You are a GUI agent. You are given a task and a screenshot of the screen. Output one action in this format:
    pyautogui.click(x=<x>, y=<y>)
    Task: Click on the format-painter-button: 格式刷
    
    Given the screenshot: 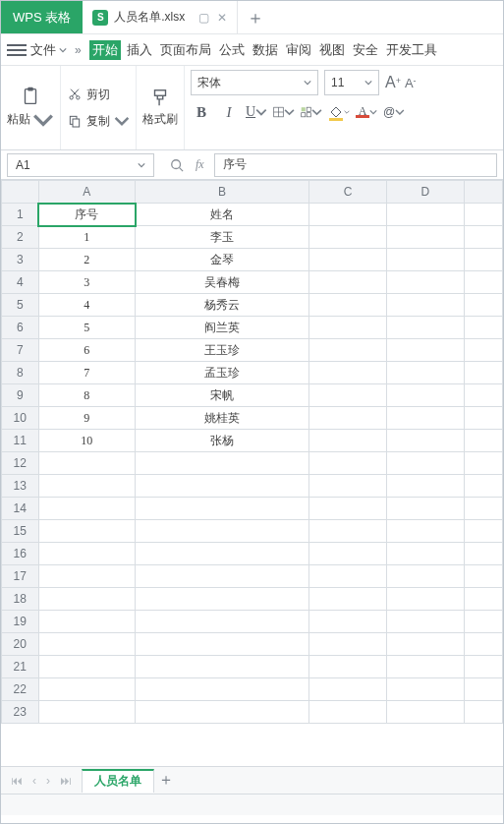 What is the action you would take?
    pyautogui.click(x=160, y=108)
    